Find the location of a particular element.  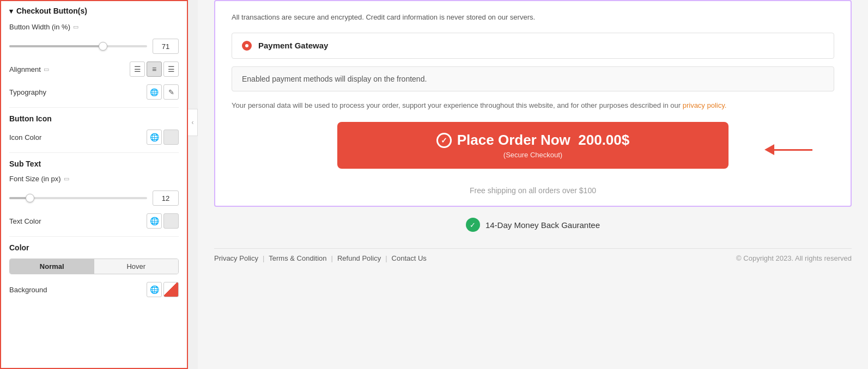

font-size-thumb is located at coordinates (30, 198).